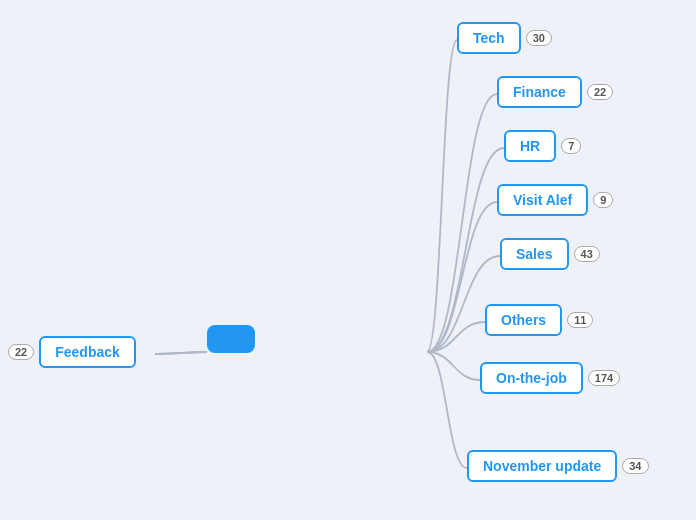 This screenshot has width=696, height=520. Describe the element at coordinates (542, 466) in the screenshot. I see `box-november-update: November update` at that location.